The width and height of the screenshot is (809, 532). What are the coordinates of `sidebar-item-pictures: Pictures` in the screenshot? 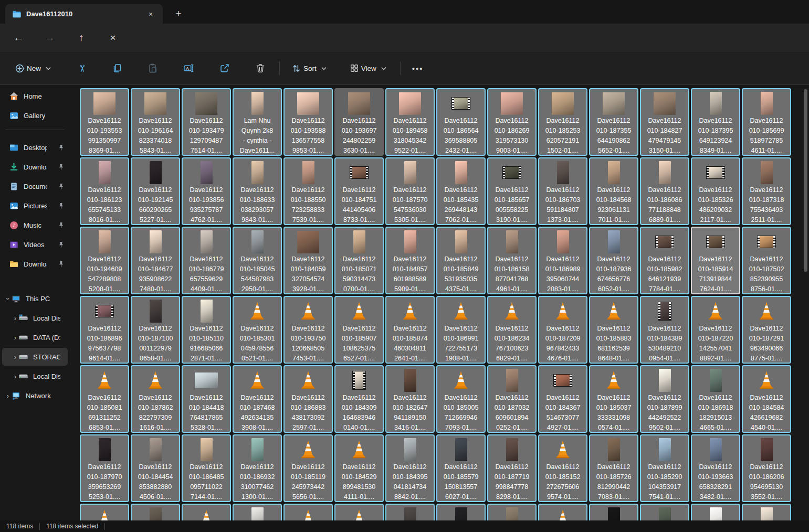 It's located at (35, 206).